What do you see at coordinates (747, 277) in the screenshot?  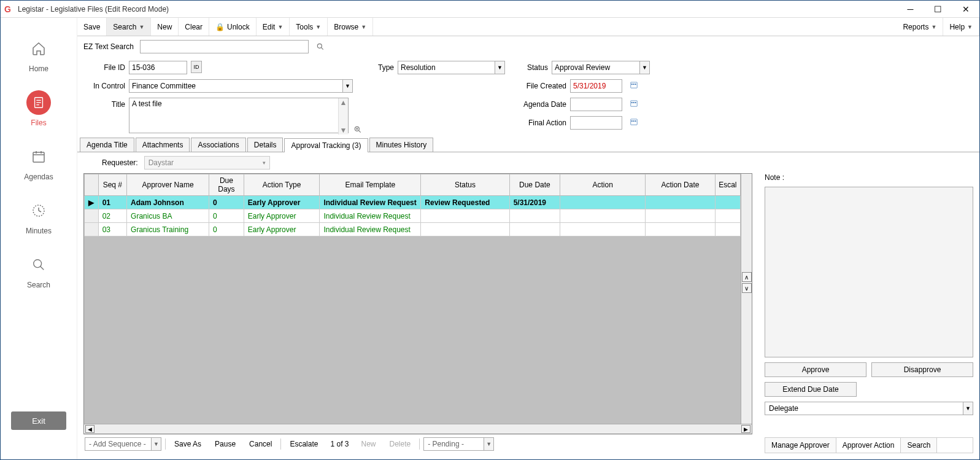 I see `scroll-up-icon: ∧` at bounding box center [747, 277].